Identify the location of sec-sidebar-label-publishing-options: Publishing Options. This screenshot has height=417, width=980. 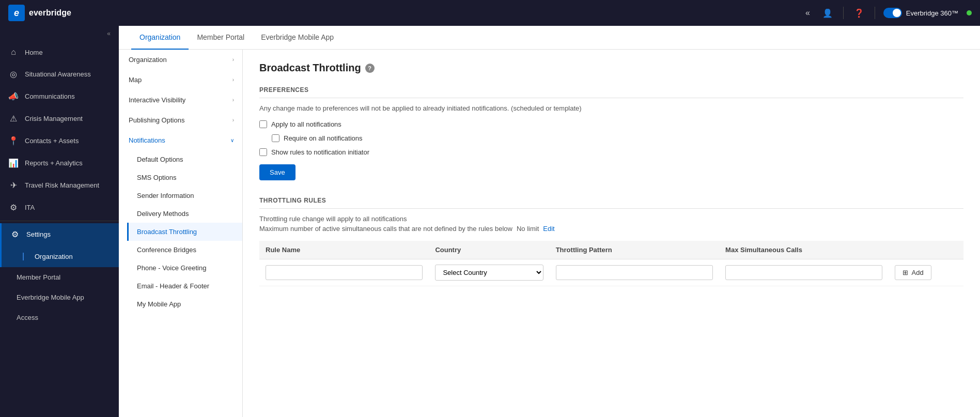
(157, 120).